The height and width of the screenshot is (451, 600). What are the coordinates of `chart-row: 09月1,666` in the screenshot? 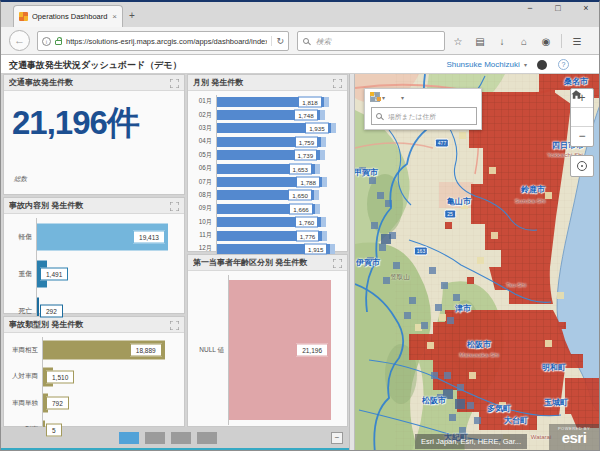 It's located at (266, 208).